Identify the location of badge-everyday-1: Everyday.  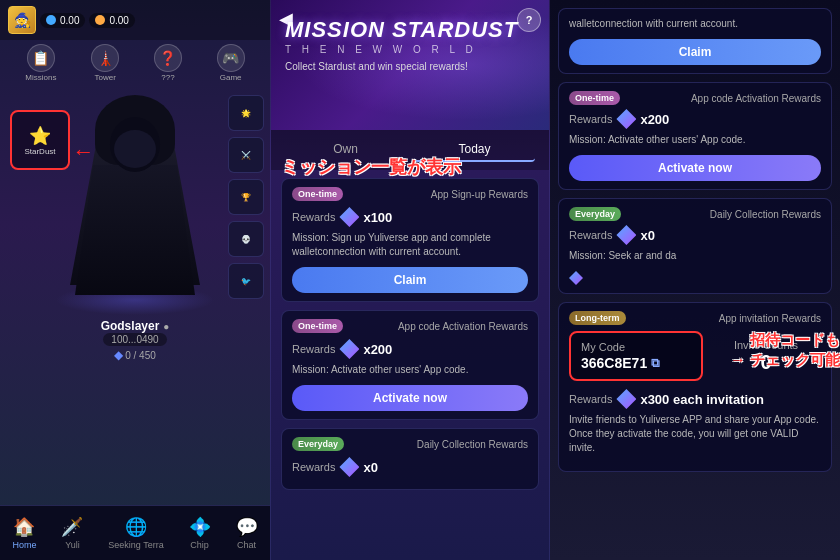
(318, 444).